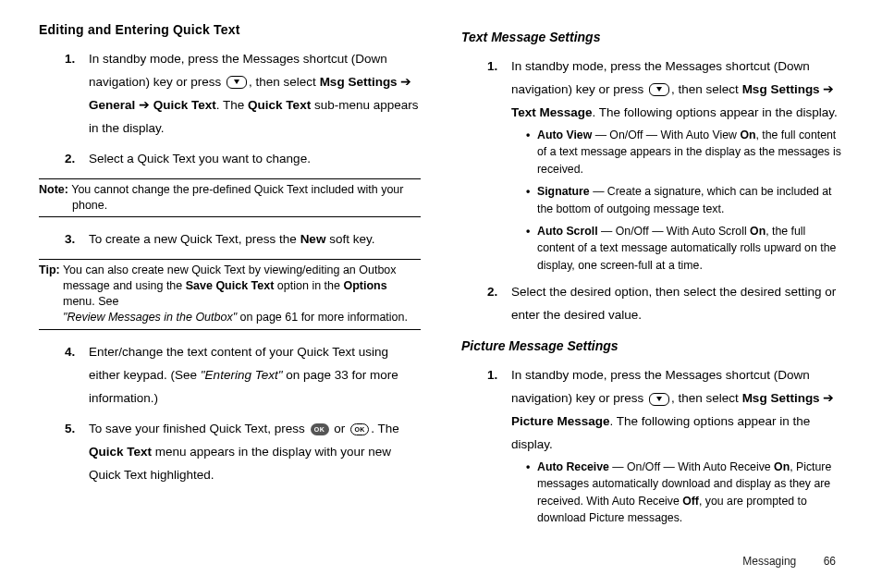 The image size is (882, 588). Describe the element at coordinates (244, 375) in the screenshot. I see `step-text: Enter/change the text content of your Qu…` at that location.